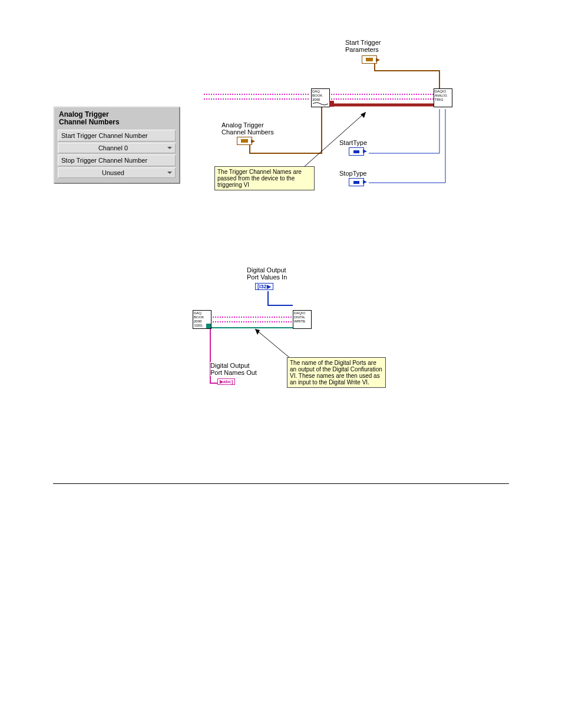 This screenshot has width=562, height=728. What do you see at coordinates (265, 178) in the screenshot?
I see `comment-box: The Trigger Channel Names are passed fro…` at bounding box center [265, 178].